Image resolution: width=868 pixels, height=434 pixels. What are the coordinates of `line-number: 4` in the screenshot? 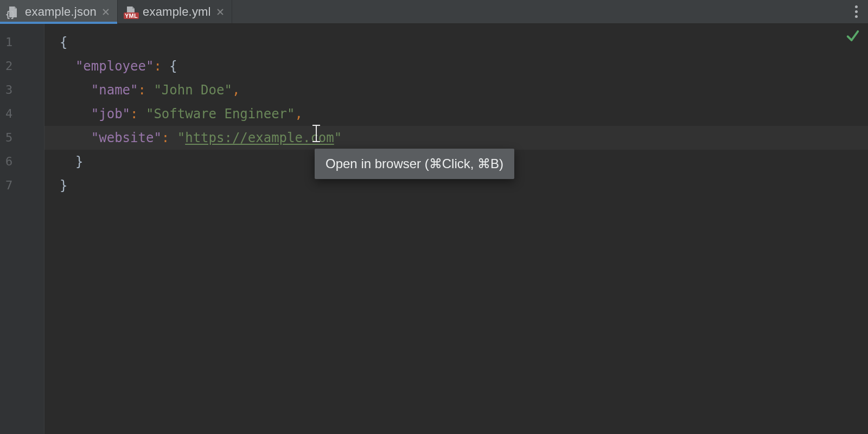 It's located at (22, 114).